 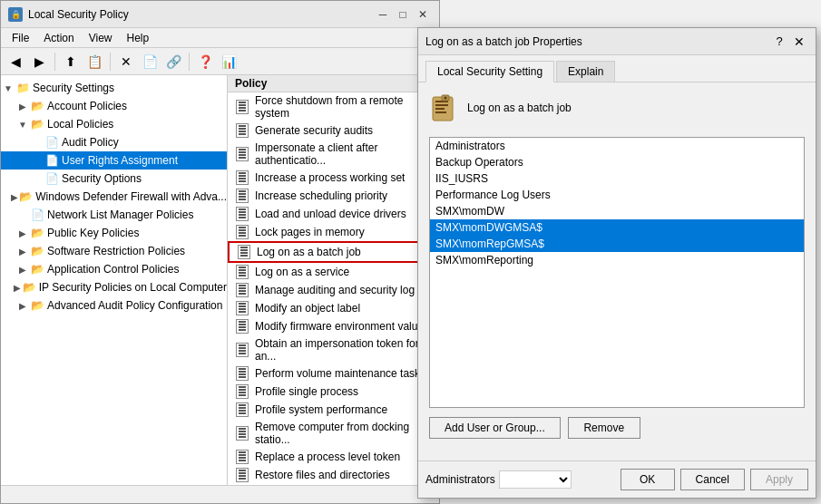 I want to click on view-menu: View, so click(x=101, y=38).